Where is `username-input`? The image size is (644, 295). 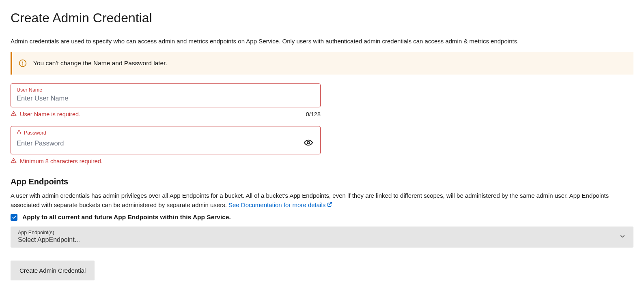
username-input is located at coordinates (166, 98).